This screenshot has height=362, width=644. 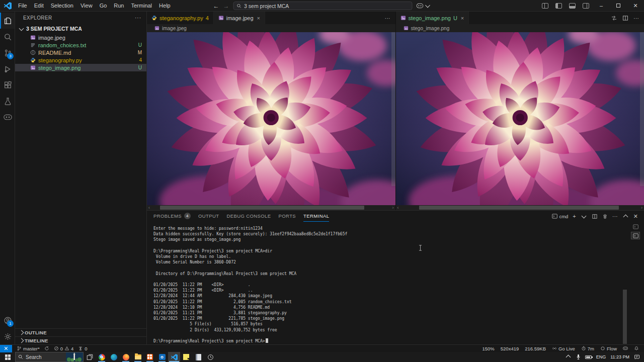 I want to click on tray-expand-chevron, so click(x=569, y=357).